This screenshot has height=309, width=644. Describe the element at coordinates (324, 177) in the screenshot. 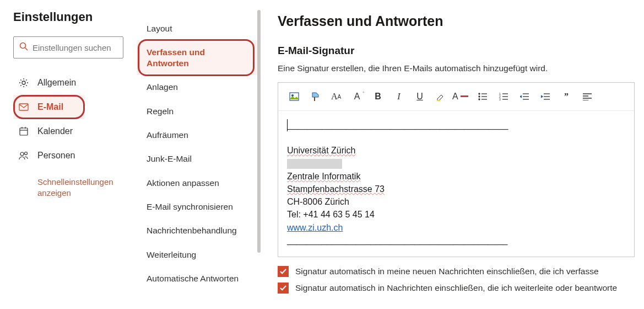

I see `sig-dept: Zentrale Informatik` at that location.